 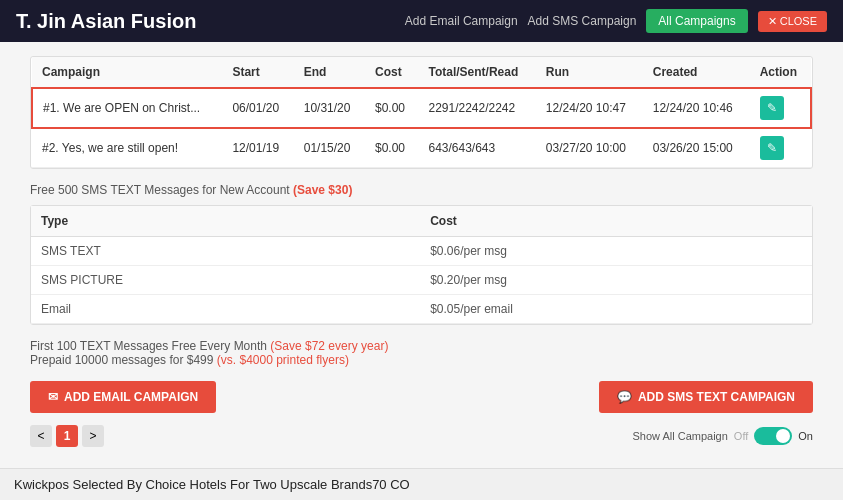 I want to click on cell-created: 03/26/20 15:00, so click(x=696, y=148).